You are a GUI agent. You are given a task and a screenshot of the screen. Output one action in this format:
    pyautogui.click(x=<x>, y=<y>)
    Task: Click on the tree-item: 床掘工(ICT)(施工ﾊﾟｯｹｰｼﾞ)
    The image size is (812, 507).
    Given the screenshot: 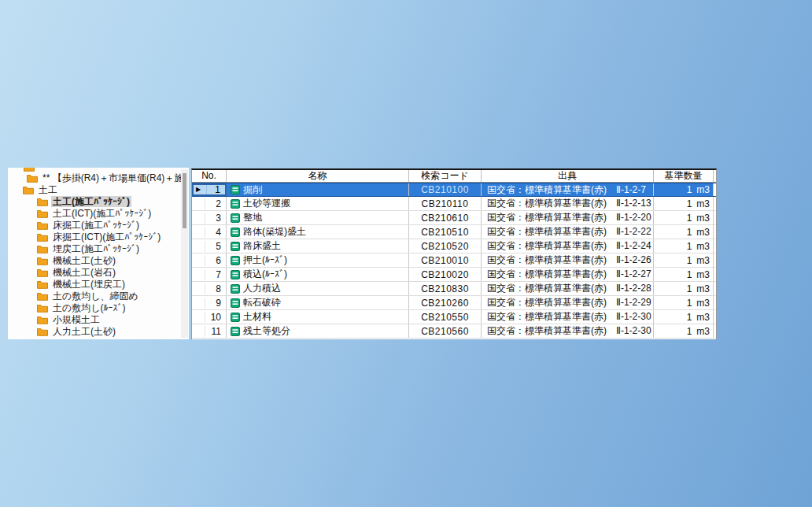 What is the action you would take?
    pyautogui.click(x=98, y=236)
    